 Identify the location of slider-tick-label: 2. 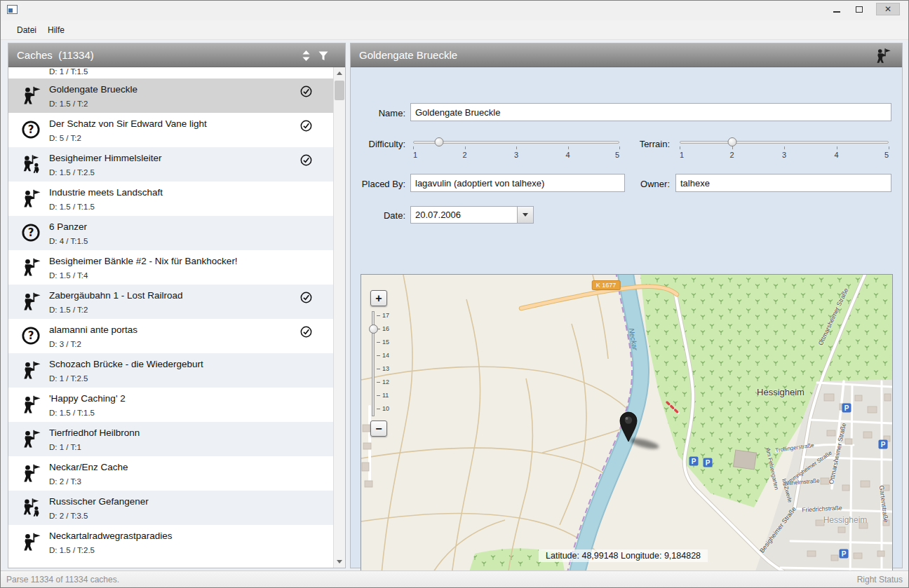
(732, 155).